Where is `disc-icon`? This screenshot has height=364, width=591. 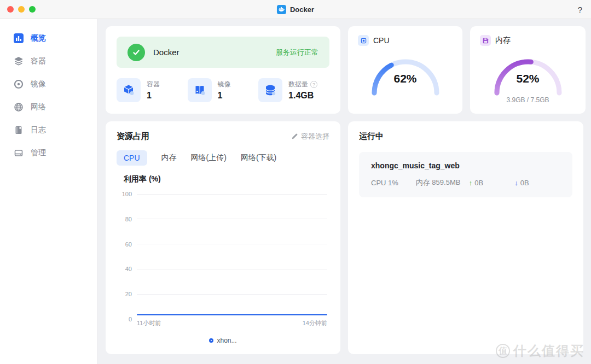
disc-icon is located at coordinates (19, 84).